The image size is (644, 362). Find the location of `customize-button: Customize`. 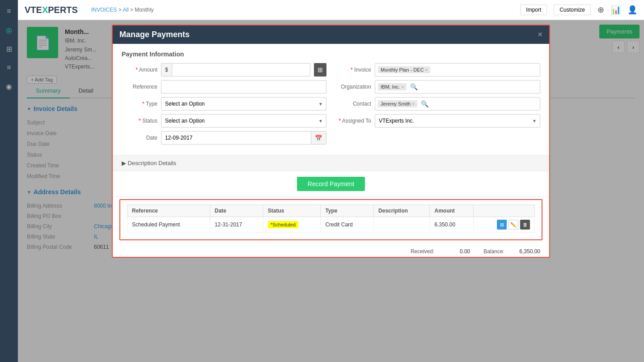

customize-button: Customize is located at coordinates (572, 10).